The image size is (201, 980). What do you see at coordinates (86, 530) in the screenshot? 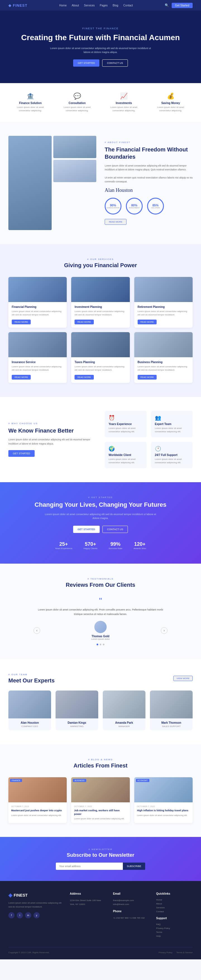
I see `cta-get-started-button: GET STARTED` at bounding box center [86, 530].